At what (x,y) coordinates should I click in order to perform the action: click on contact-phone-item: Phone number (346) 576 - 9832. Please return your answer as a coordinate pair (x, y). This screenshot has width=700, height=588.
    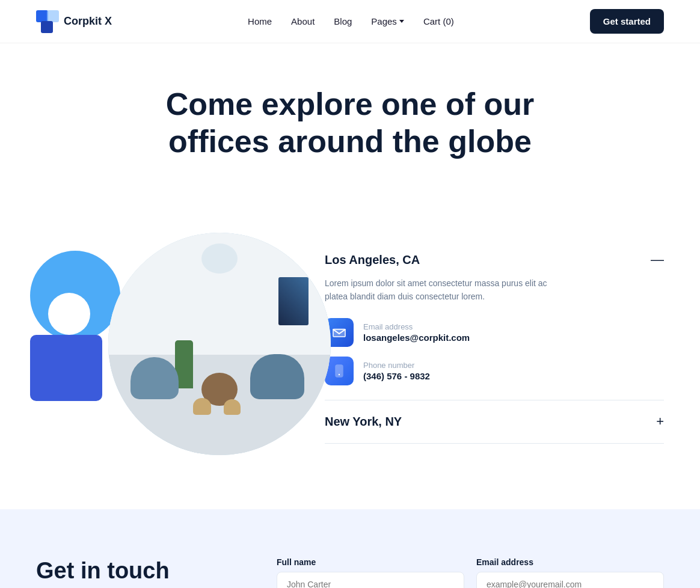
    Looking at the image, I should click on (494, 371).